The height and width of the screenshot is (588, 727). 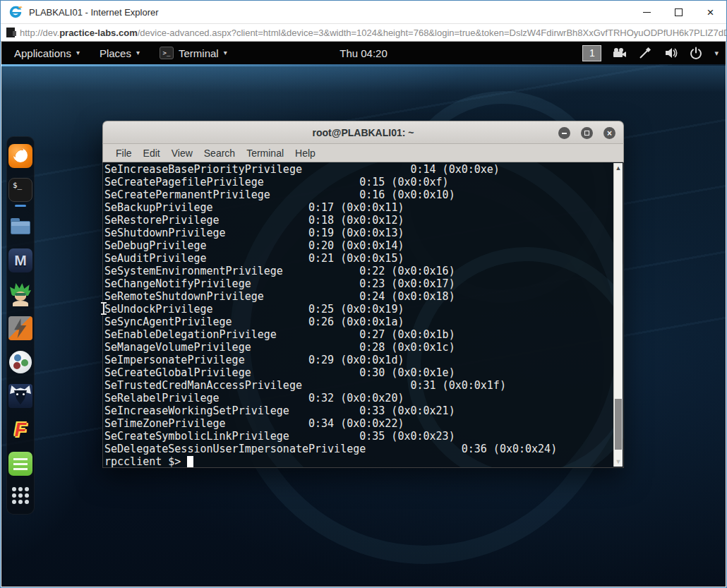 What do you see at coordinates (11, 32) in the screenshot?
I see `page-favicon-icon` at bounding box center [11, 32].